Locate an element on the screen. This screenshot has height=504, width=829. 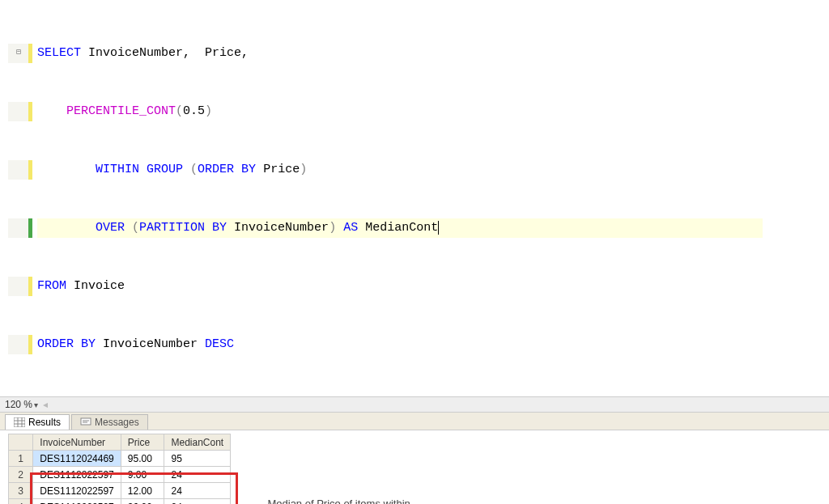
annotation-label-1: Median of Price of items within DES11120… is located at coordinates (334, 495).